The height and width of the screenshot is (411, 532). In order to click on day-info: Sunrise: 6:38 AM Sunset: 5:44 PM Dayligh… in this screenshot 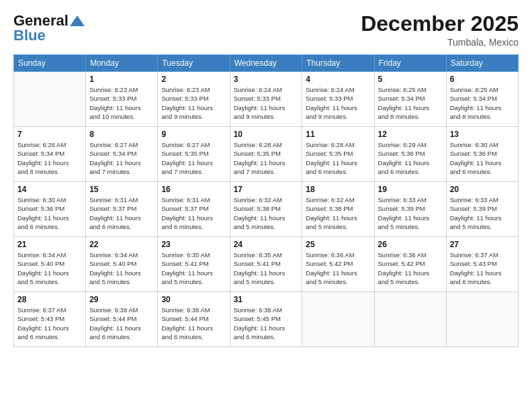, I will do `click(122, 324)`.